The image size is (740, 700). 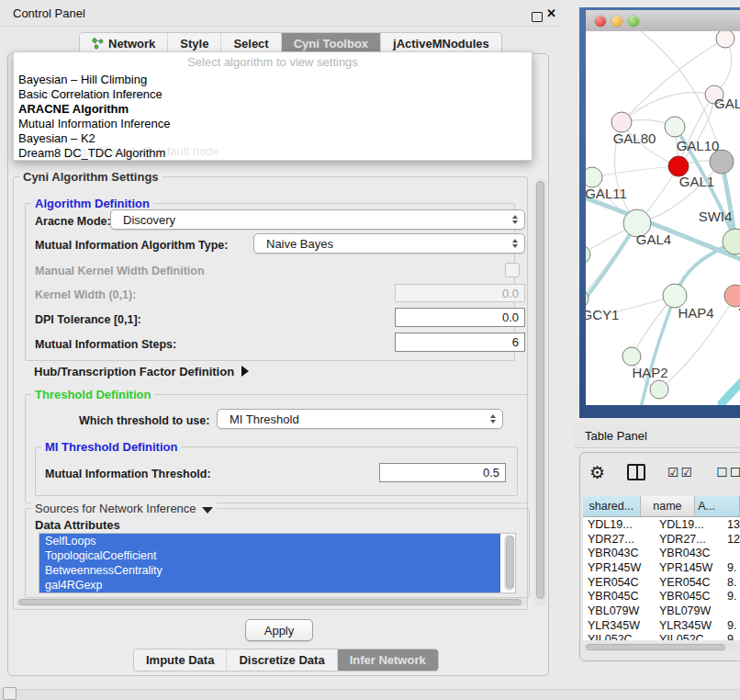 What do you see at coordinates (270, 570) in the screenshot?
I see `list-item: BetweennessCentrality` at bounding box center [270, 570].